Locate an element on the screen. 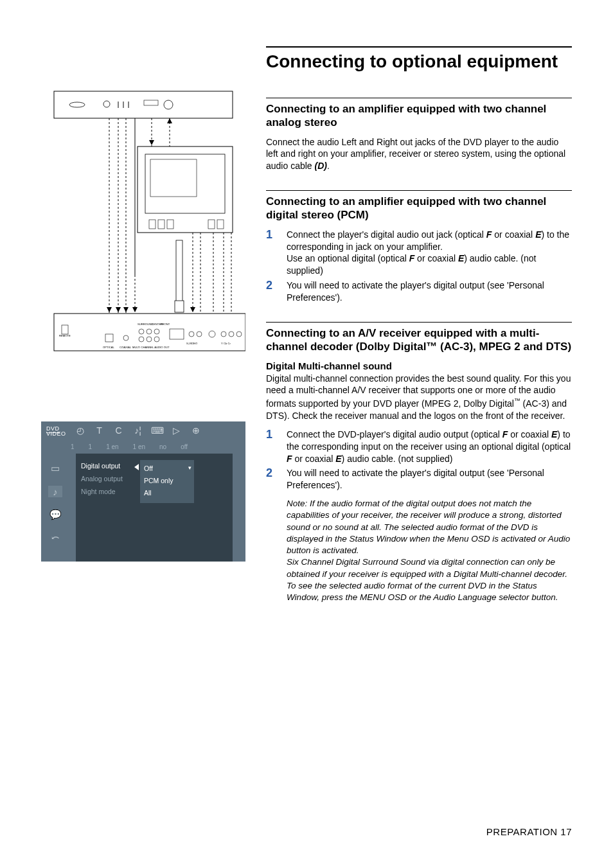  note-text: Six Channel Digital Surround Sound via d… is located at coordinates (429, 568).